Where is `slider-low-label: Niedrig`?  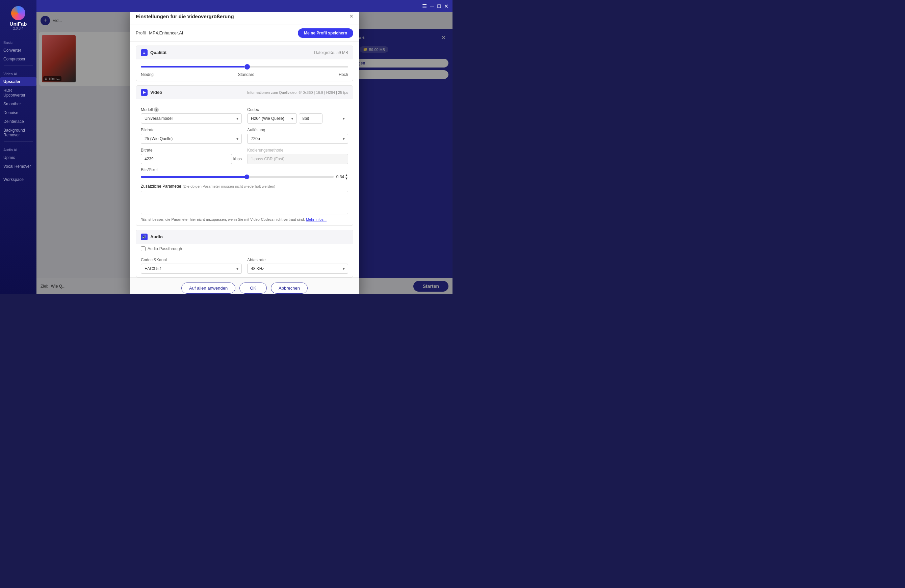
slider-low-label: Niedrig is located at coordinates (147, 74).